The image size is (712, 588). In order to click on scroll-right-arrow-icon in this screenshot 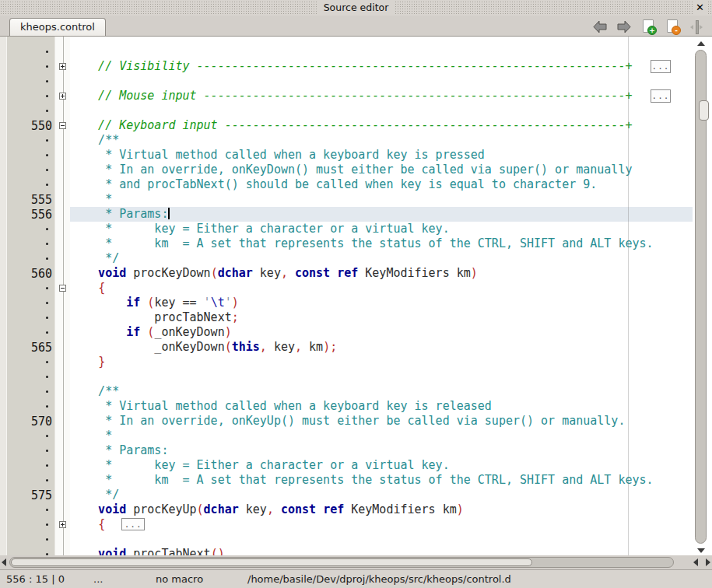, I will do `click(708, 562)`.